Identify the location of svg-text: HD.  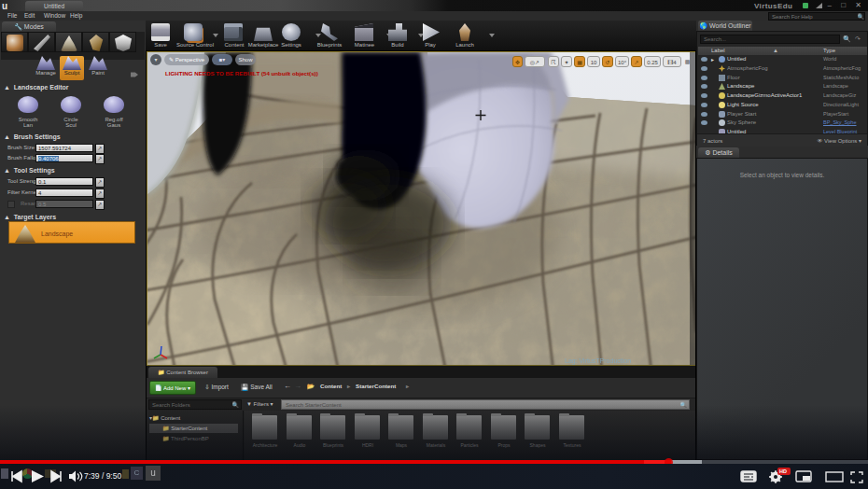
(783, 471).